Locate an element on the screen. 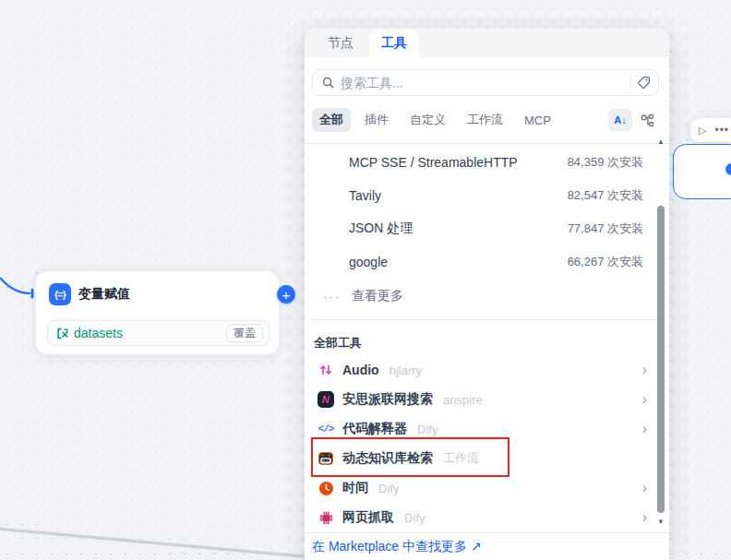 This screenshot has height=560, width=731. divider is located at coordinates (487, 319).